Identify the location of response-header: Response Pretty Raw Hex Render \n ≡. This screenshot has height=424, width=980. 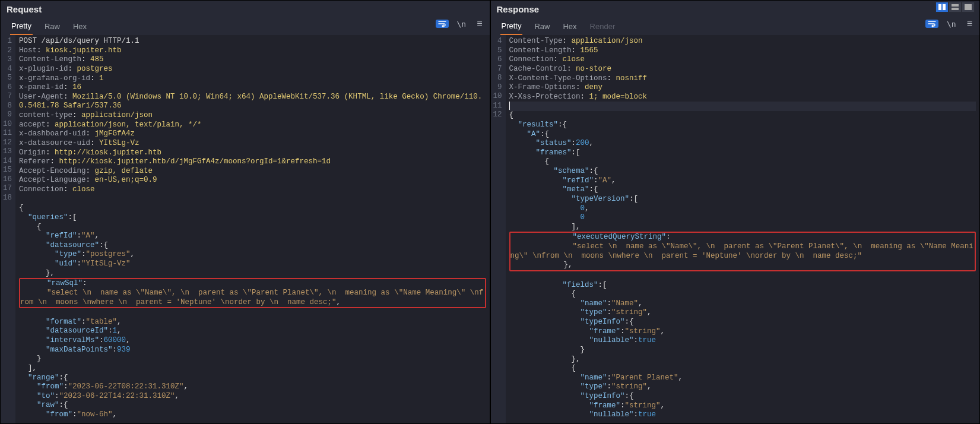
(735, 18).